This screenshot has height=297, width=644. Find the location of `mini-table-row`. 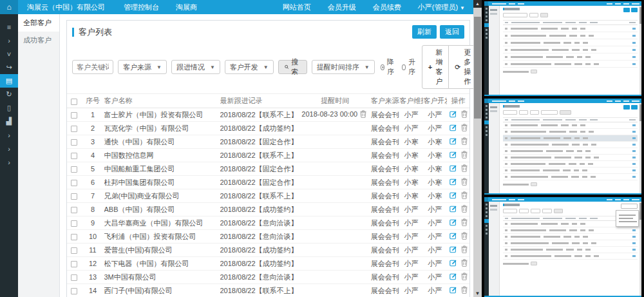

mini-table-row is located at coordinates (571, 256).